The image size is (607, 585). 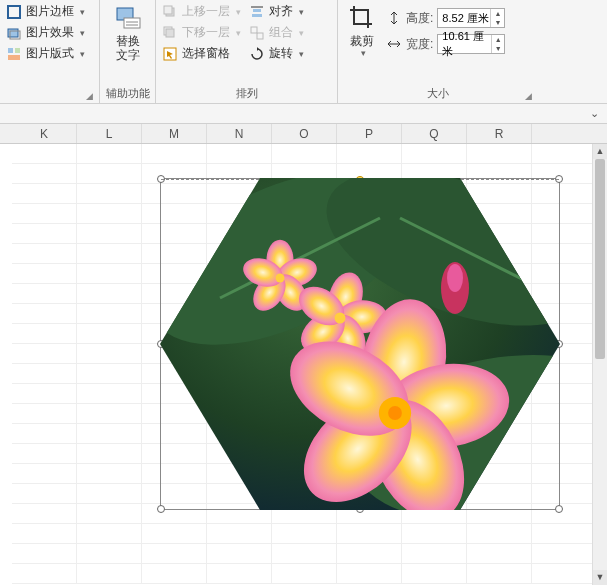 What do you see at coordinates (438, 93) in the screenshot?
I see `size-group-label: 大小` at bounding box center [438, 93].